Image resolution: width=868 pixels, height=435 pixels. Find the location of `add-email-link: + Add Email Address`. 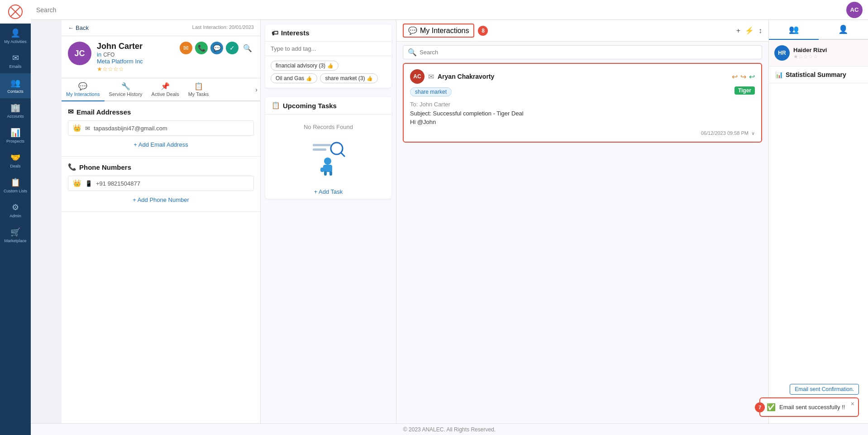

add-email-link: + Add Email Address is located at coordinates (161, 145).